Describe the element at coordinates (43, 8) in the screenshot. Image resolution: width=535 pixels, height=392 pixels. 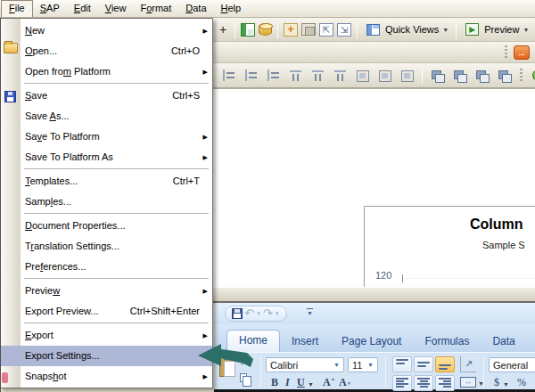
I see `accelerator-char: S` at that location.